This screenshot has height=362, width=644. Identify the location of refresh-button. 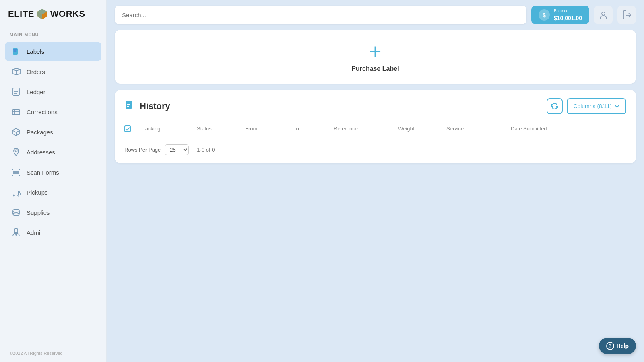
(555, 106).